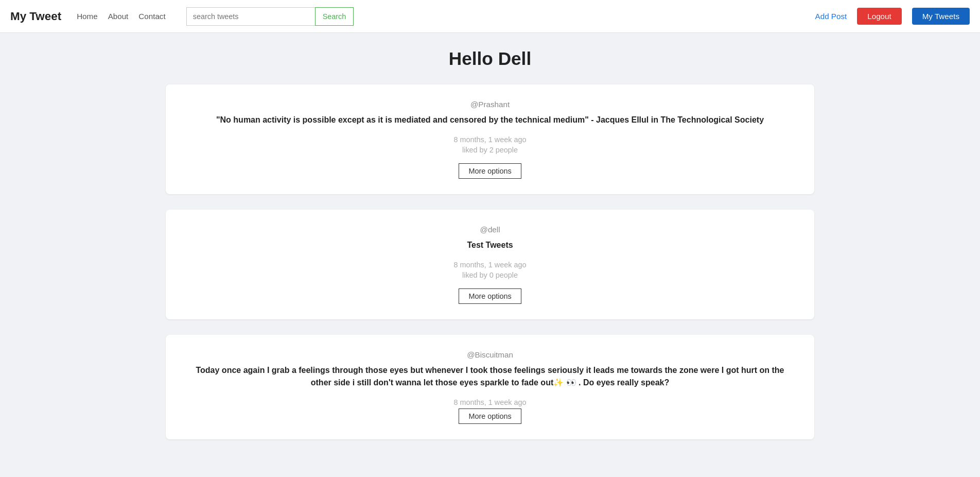 Image resolution: width=980 pixels, height=477 pixels. I want to click on search-button: Search, so click(335, 16).